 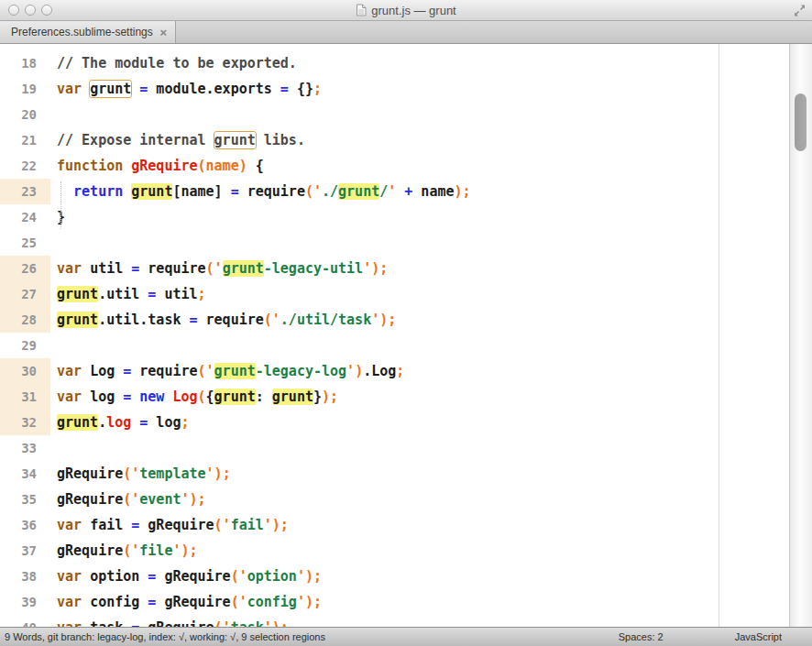 What do you see at coordinates (158, 166) in the screenshot?
I see `code-text: function gRequire(name) {` at bounding box center [158, 166].